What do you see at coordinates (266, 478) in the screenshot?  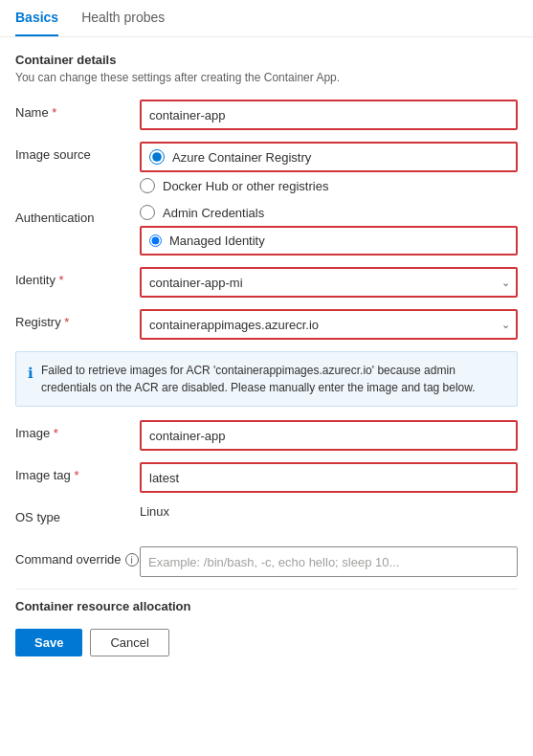 I see `image-tag-row: Image tag *` at bounding box center [266, 478].